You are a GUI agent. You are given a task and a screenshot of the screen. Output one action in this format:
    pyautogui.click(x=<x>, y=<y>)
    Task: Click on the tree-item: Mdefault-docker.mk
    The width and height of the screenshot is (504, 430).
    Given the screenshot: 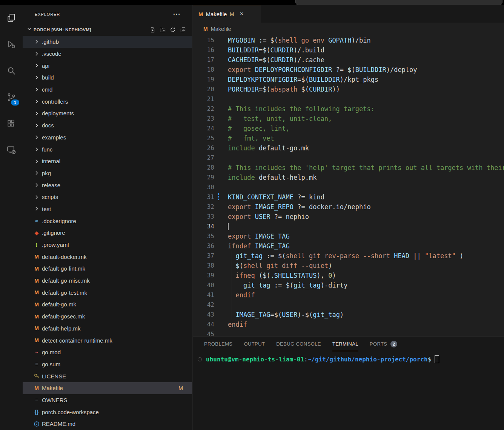 What is the action you would take?
    pyautogui.click(x=107, y=257)
    